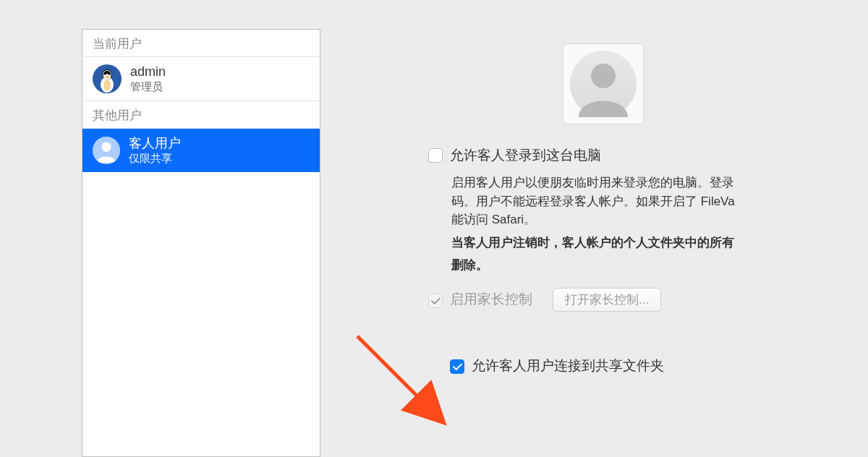  Describe the element at coordinates (148, 79) in the screenshot. I see `admin-user-info: admin 管理员` at that location.